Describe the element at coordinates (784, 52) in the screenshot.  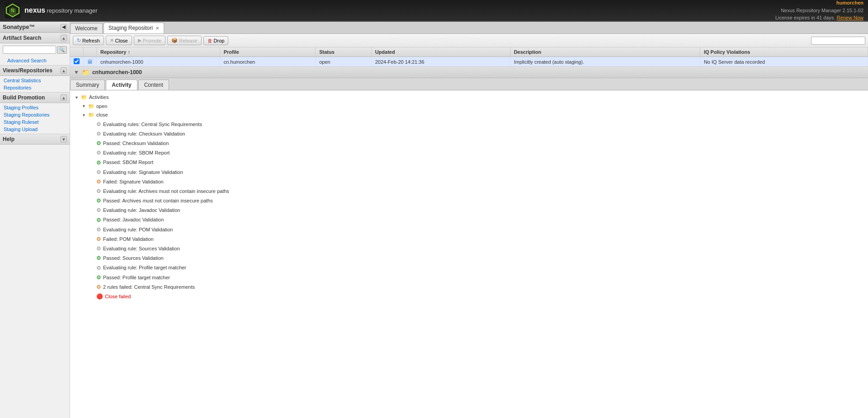
I see `col-iq-violations: IQ Policy Violations` at that location.